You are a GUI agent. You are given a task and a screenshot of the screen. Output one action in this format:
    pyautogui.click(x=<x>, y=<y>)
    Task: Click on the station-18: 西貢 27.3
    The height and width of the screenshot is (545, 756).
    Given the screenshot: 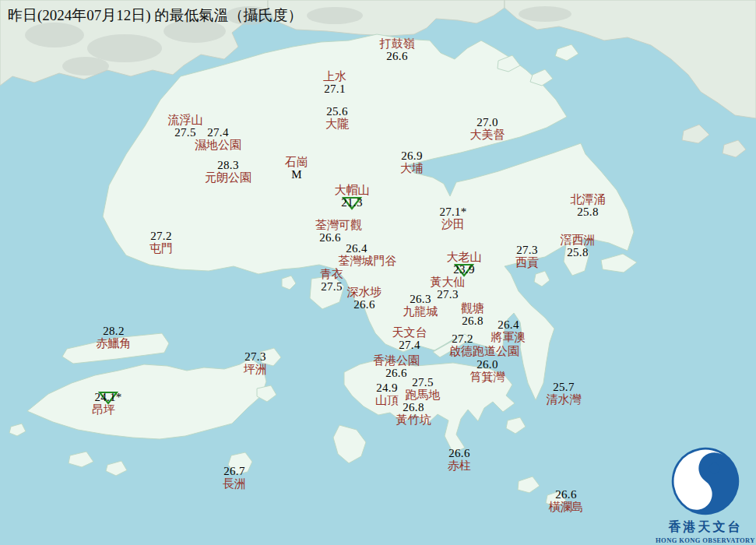 What is the action you would take?
    pyautogui.click(x=527, y=256)
    